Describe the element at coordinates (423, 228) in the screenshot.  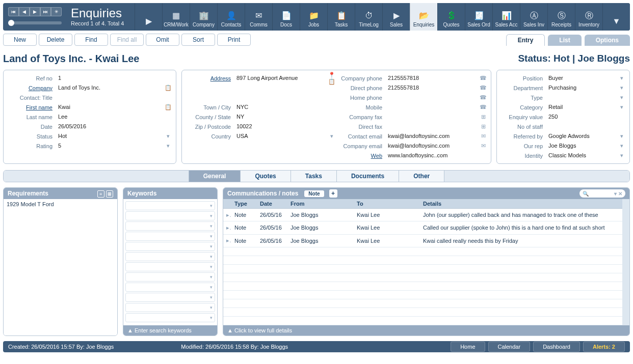
I see `comm-row: ▸Note26/05/16Joe BloggsKwai LeeCalled ou…` at that location.